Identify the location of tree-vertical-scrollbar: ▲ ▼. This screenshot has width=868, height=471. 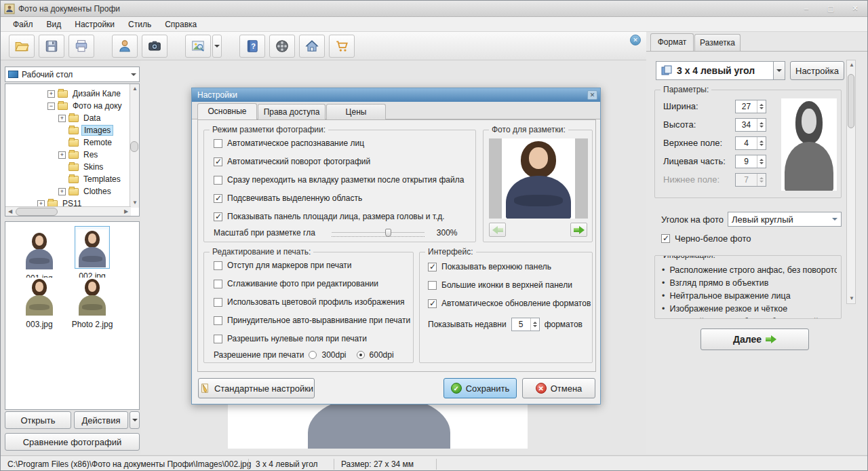
(134, 146).